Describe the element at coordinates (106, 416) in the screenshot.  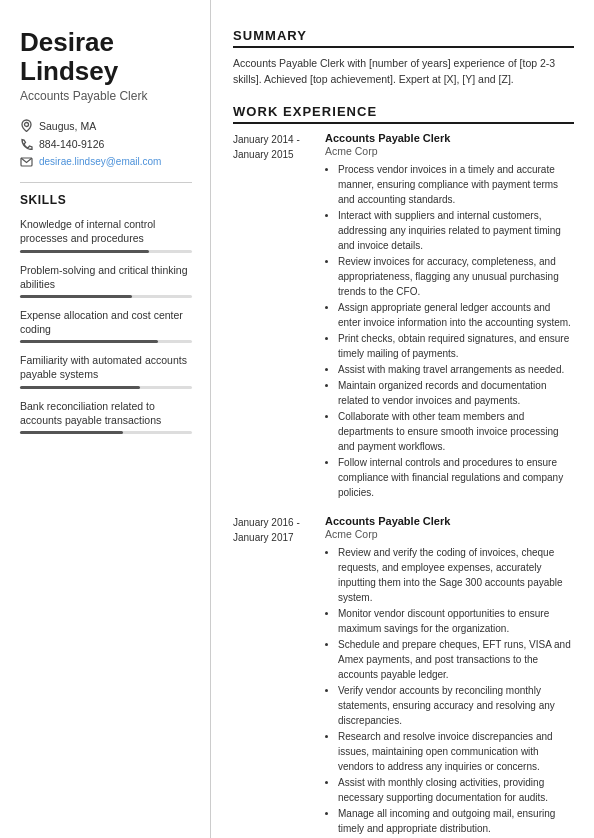
I see `skill-item-5: Bank reconciliation related to accounts …` at that location.